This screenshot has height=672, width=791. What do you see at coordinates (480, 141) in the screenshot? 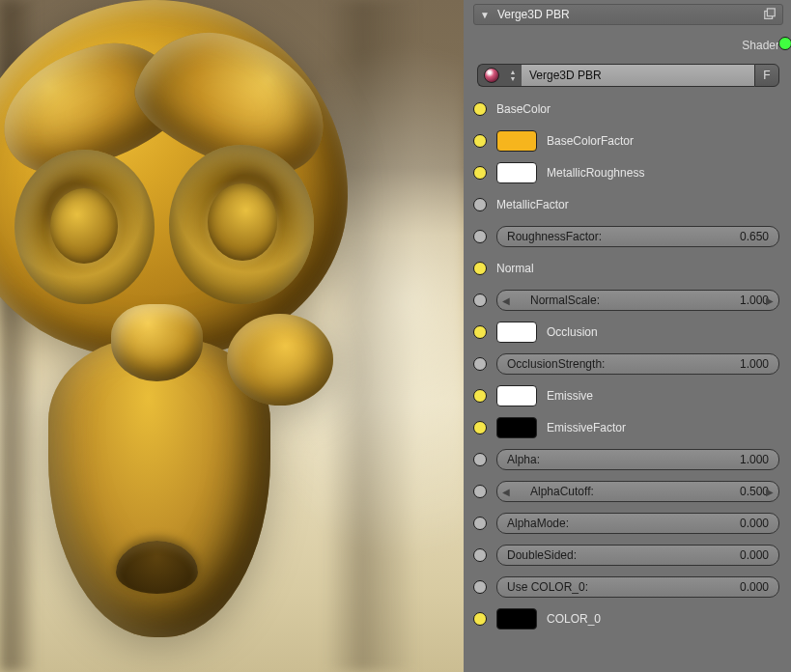
I see `basecolorfactor-socket` at bounding box center [480, 141].